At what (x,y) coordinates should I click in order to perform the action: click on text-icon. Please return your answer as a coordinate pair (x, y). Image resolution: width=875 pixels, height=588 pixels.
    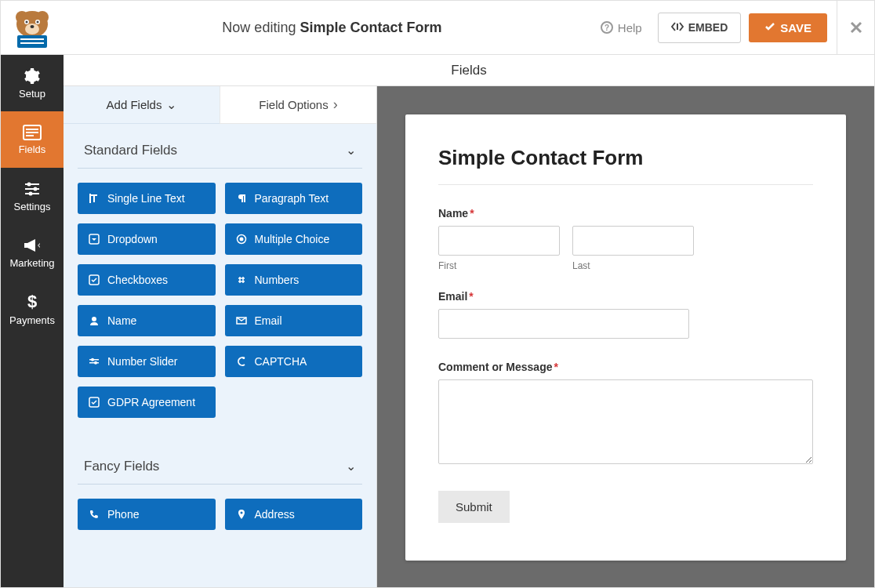
    Looking at the image, I should click on (94, 198).